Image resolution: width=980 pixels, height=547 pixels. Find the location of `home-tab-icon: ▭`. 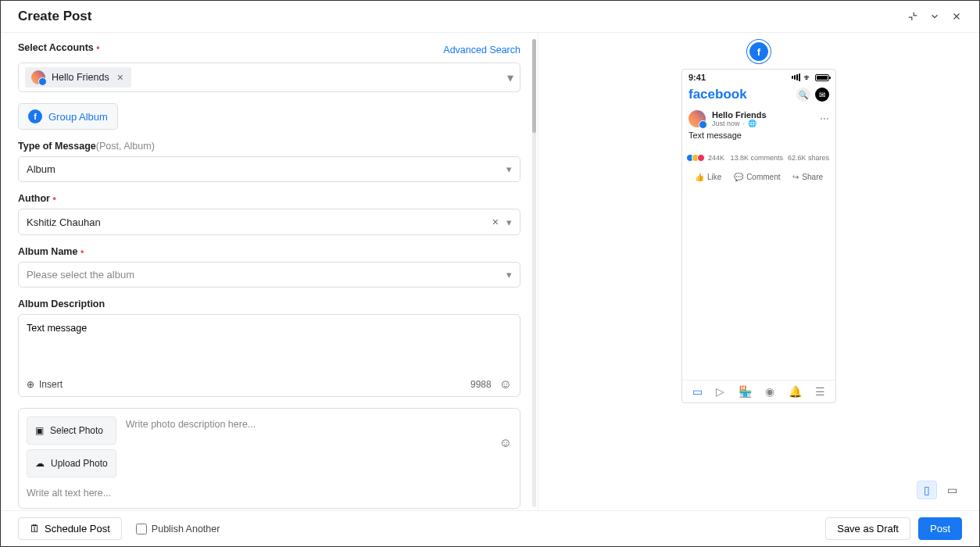

home-tab-icon: ▭ is located at coordinates (697, 391).